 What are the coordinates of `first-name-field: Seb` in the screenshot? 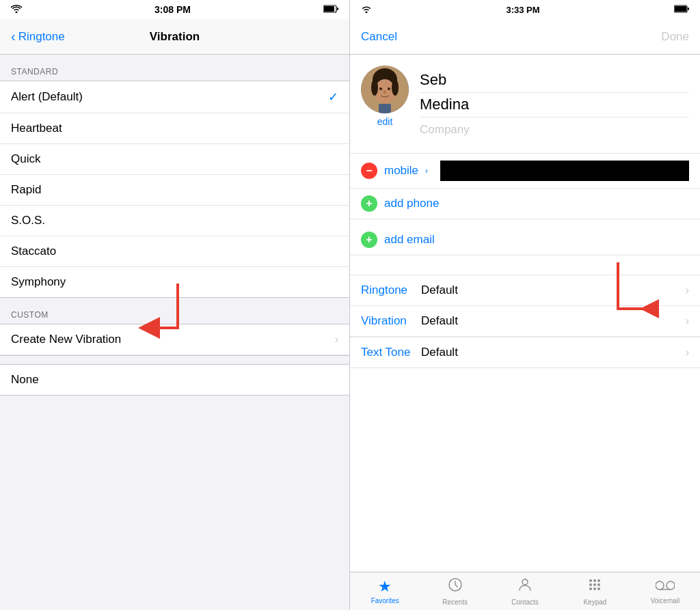 It's located at (554, 81).